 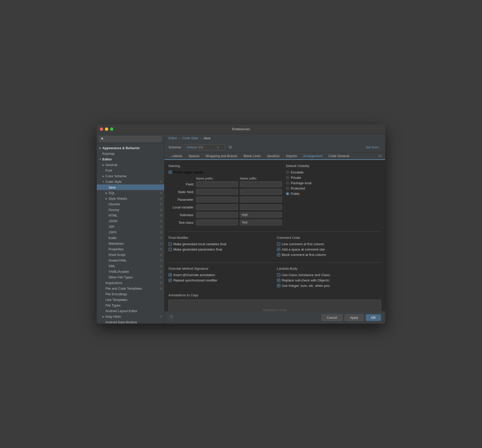 I want to click on field-prefix-input, so click(x=217, y=184).